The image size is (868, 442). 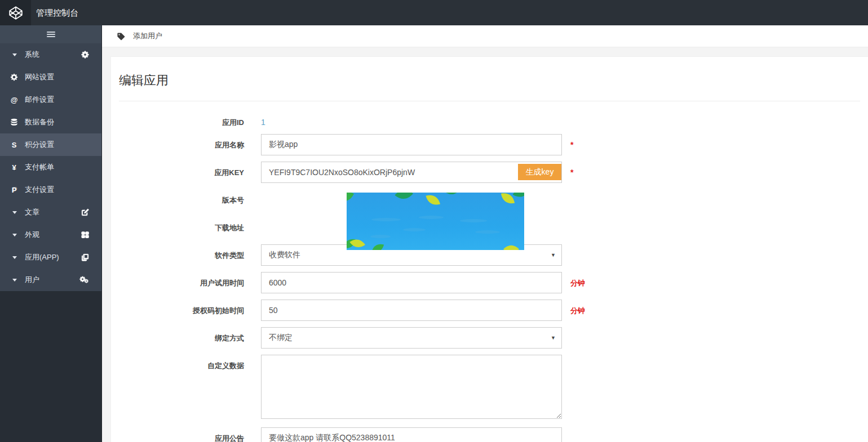 I want to click on app-name-input, so click(x=411, y=145).